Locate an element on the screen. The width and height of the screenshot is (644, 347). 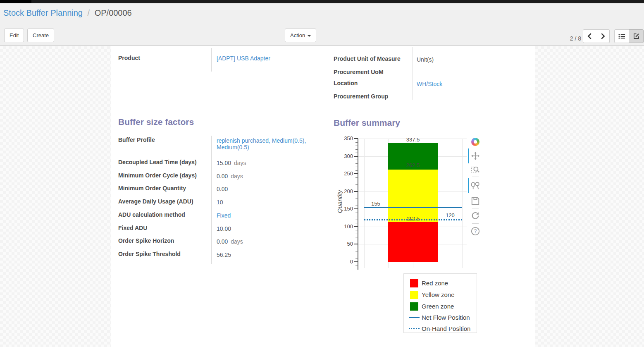
chart-y-axis-title: Quantity is located at coordinates (340, 202).